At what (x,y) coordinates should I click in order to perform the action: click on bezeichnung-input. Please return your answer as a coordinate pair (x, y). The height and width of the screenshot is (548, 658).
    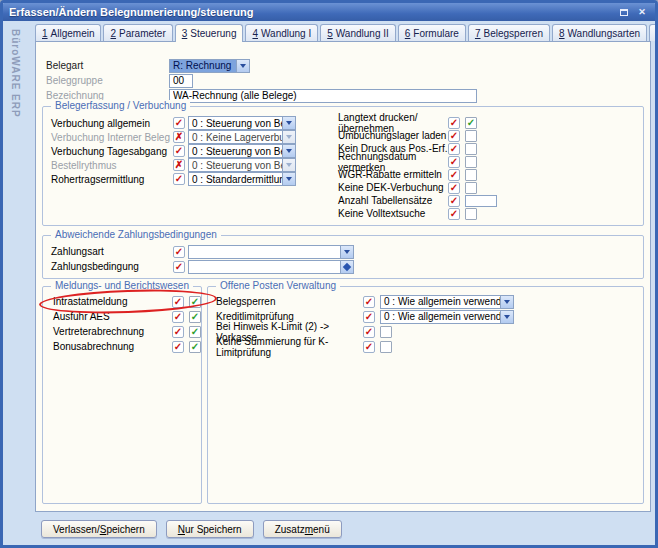
    Looking at the image, I should click on (323, 96).